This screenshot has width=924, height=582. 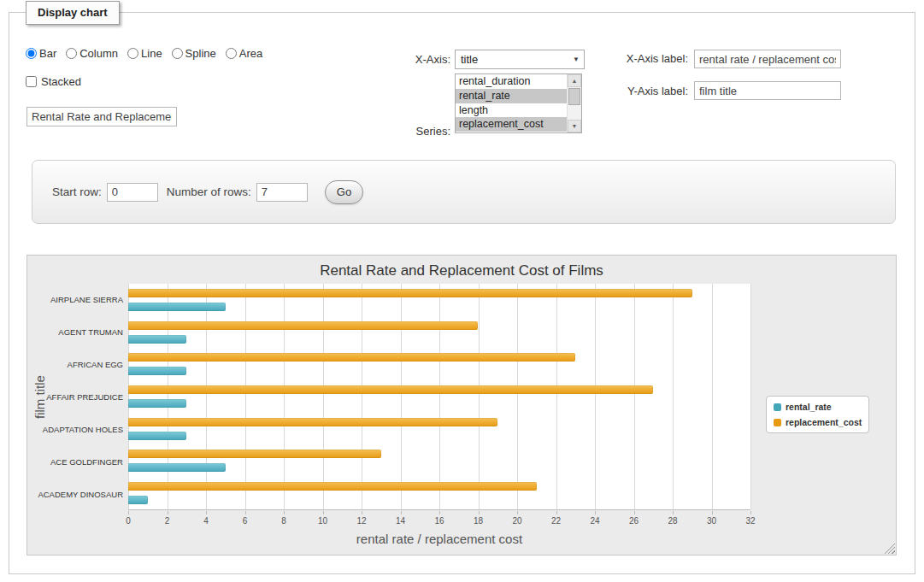 I want to click on chart-type-option-column: Column, so click(x=92, y=53).